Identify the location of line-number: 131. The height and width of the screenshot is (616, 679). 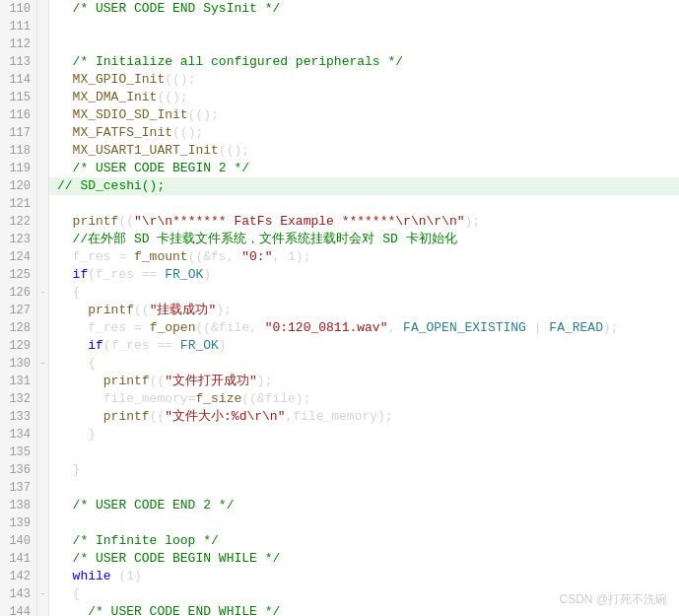
(19, 381).